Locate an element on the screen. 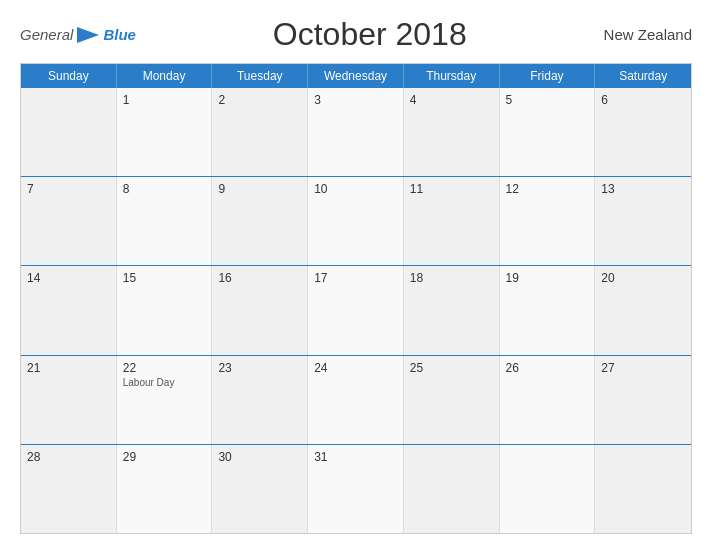 Image resolution: width=712 pixels, height=550 pixels. day-number: 19 is located at coordinates (548, 278).